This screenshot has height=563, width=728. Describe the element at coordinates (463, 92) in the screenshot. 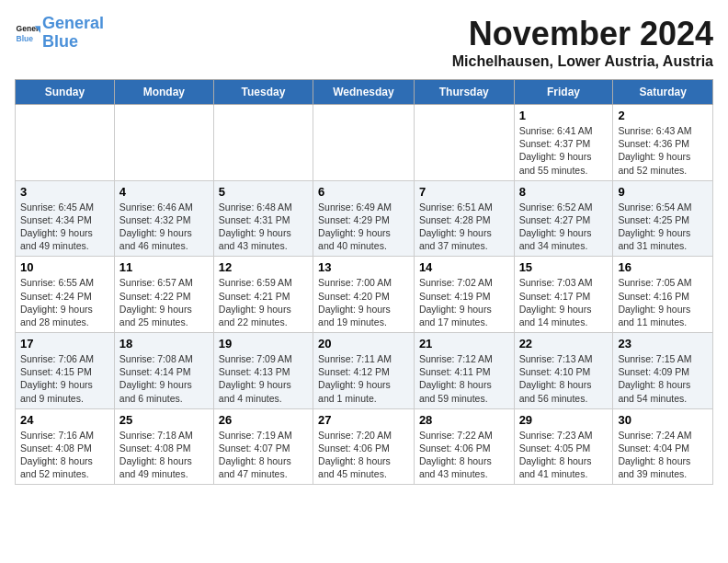

I see `day-header-thursday: Thursday` at that location.